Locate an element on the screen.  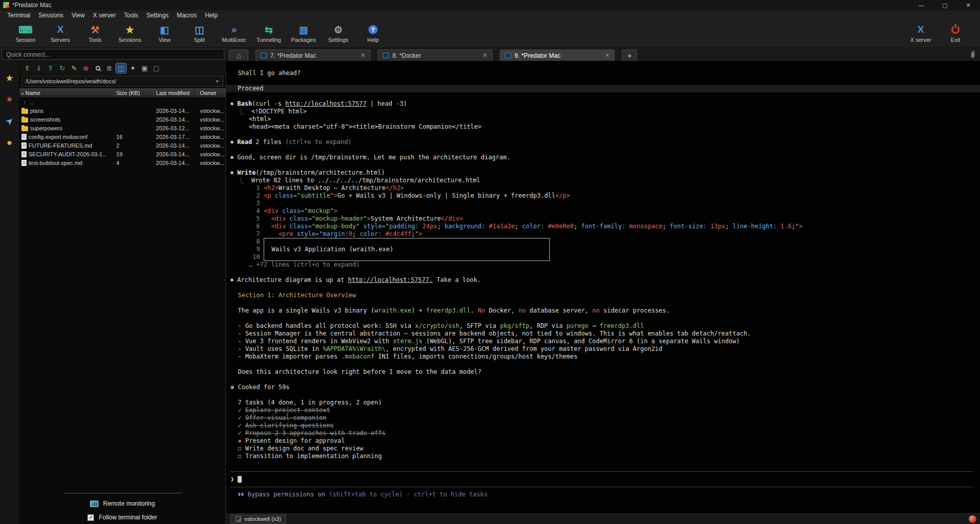
menu-tools: Tools is located at coordinates (131, 15).